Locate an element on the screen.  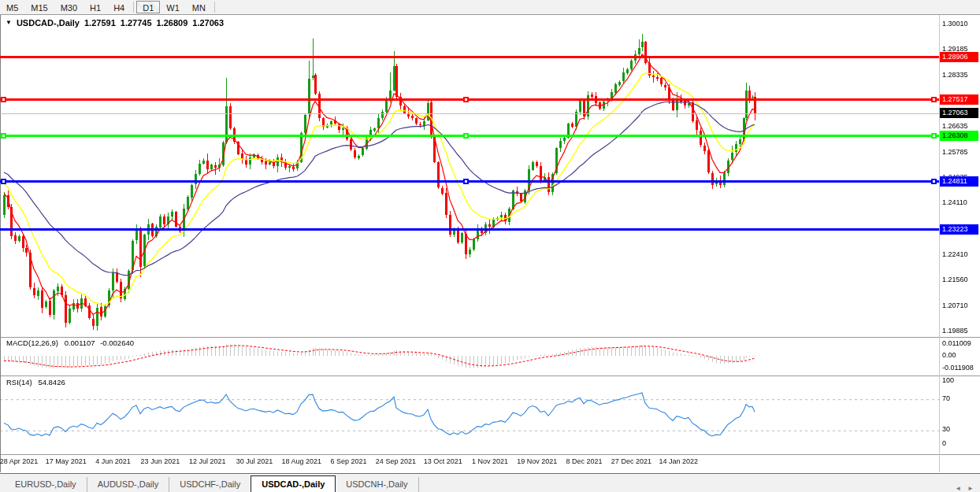
date-axis-label: 19 Nov 2021 is located at coordinates (537, 461).